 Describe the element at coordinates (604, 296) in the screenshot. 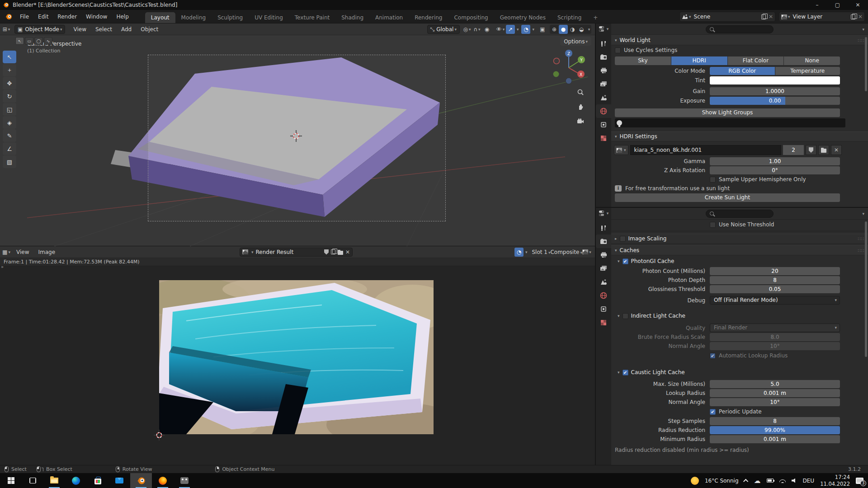

I see `tab-world` at that location.